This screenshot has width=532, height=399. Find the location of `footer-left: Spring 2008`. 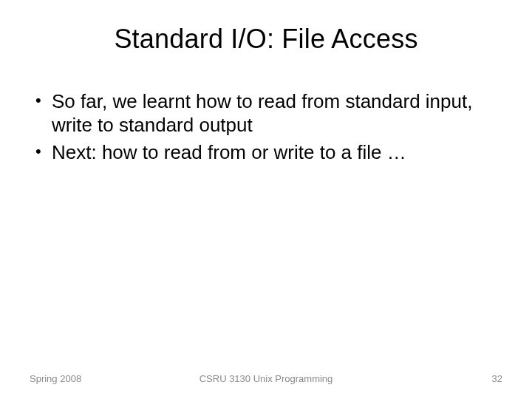

footer-left: Spring 2008 is located at coordinates (55, 378).